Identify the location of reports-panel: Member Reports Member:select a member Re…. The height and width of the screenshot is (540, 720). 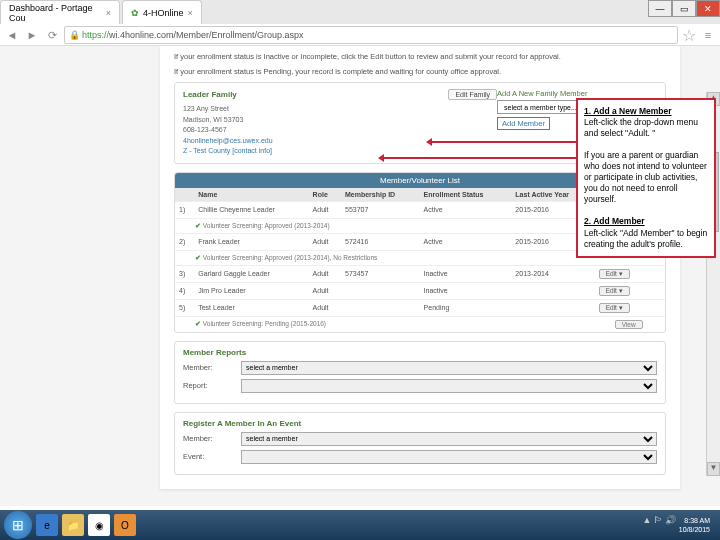
(420, 372).